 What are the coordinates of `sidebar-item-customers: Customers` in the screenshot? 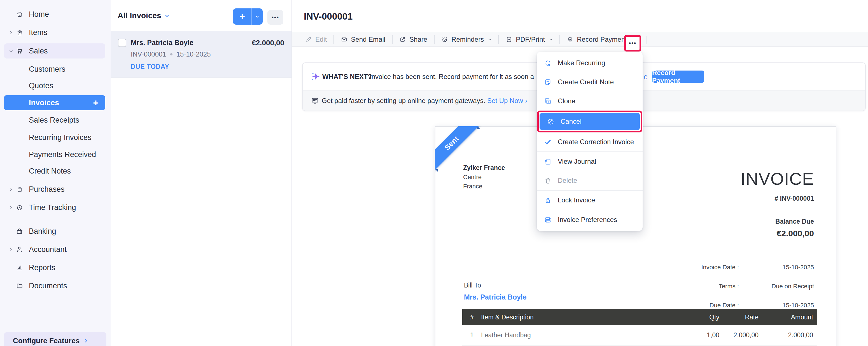 It's located at (55, 69).